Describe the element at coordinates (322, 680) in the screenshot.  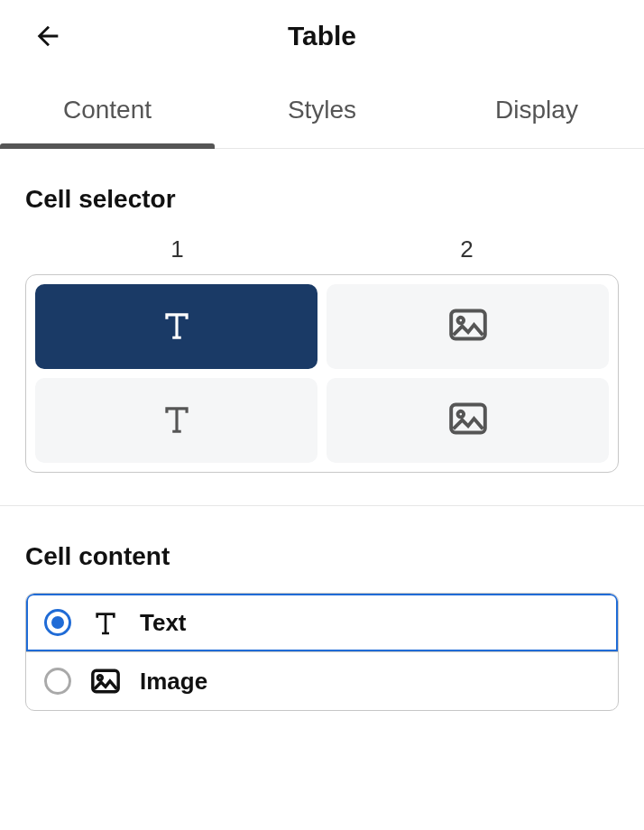
I see `option-image: Image` at that location.